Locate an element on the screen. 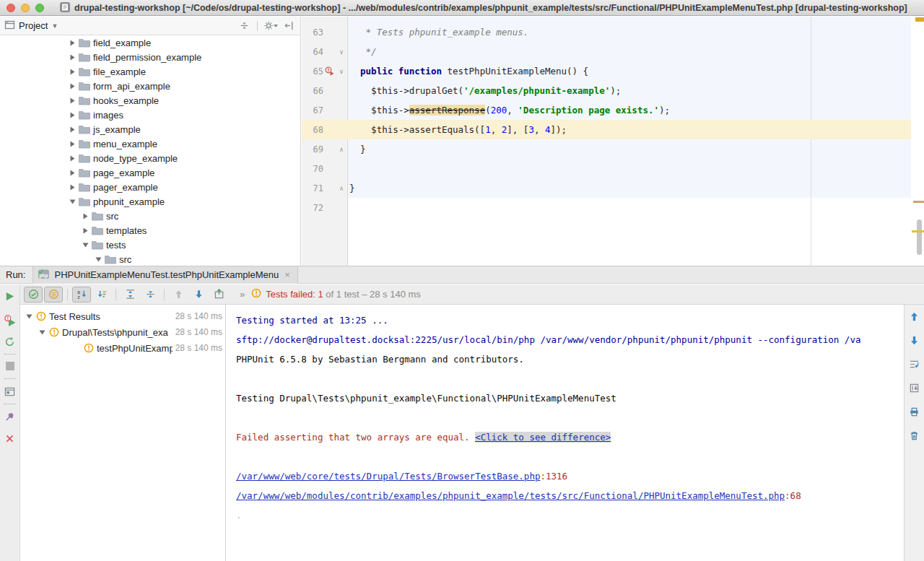 This screenshot has width=924, height=561. line-number: 71 is located at coordinates (313, 188).